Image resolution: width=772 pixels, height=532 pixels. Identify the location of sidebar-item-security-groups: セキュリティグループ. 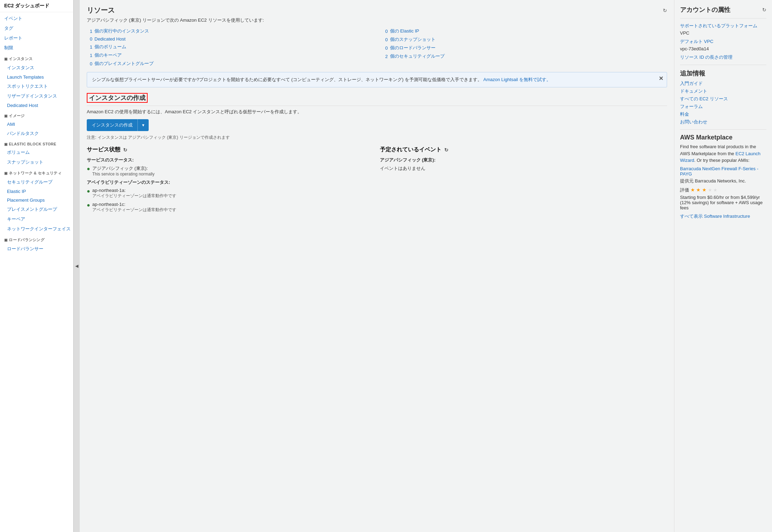
(36, 182).